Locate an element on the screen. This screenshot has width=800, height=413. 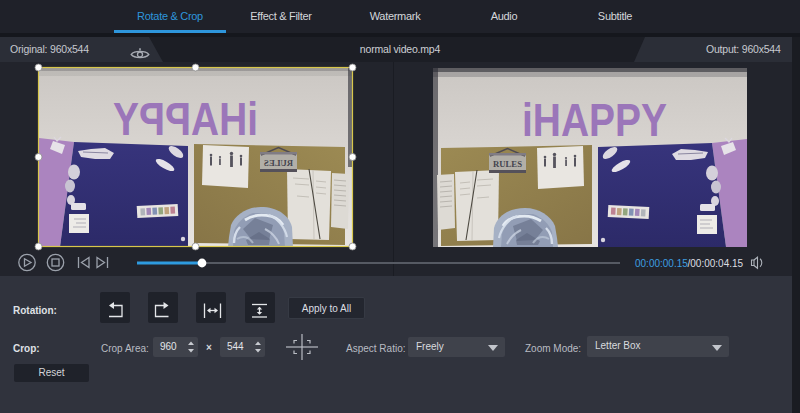
svg-text: /00:00:04.15 is located at coordinates (716, 264).